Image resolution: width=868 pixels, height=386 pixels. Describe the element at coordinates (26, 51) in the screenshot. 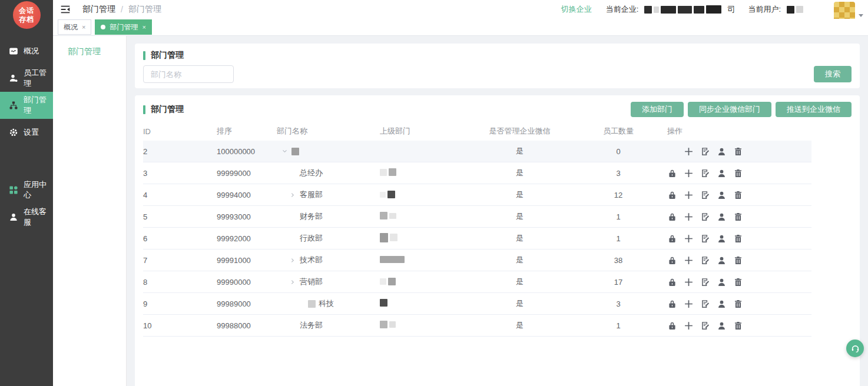

I see `sidebar-item-overview: 概况` at that location.